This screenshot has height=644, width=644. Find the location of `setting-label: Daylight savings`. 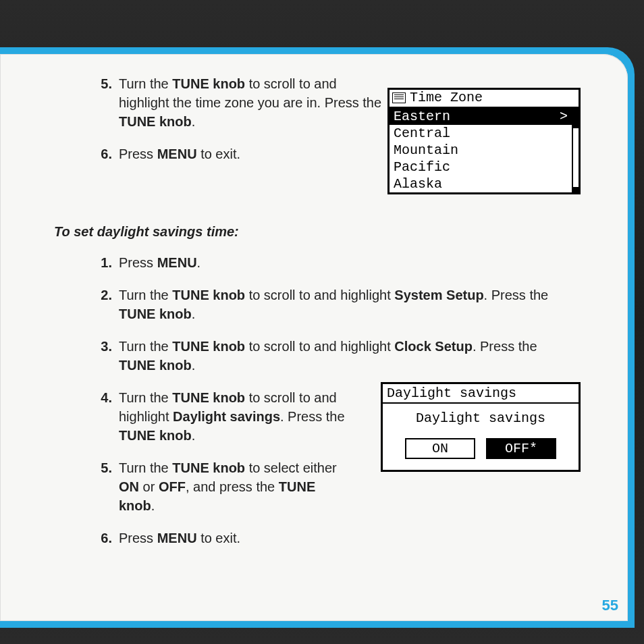

setting-label: Daylight savings is located at coordinates (481, 419).